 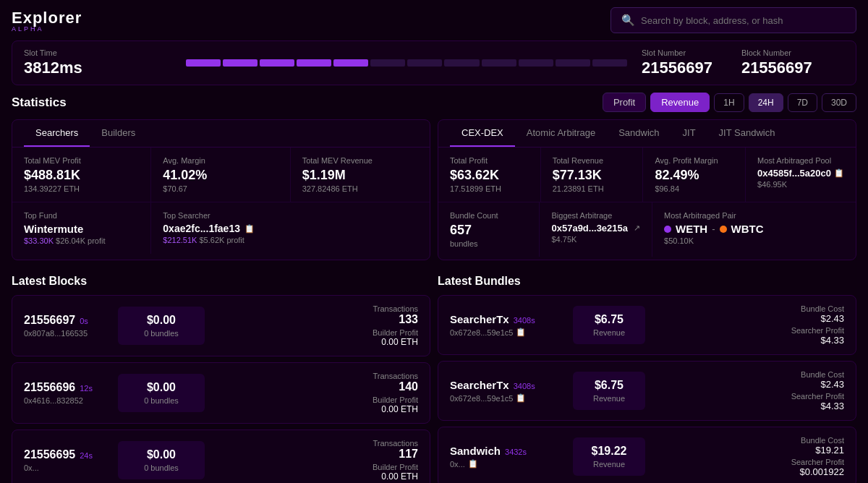 I want to click on block-id-1: 21556697, so click(x=49, y=320).